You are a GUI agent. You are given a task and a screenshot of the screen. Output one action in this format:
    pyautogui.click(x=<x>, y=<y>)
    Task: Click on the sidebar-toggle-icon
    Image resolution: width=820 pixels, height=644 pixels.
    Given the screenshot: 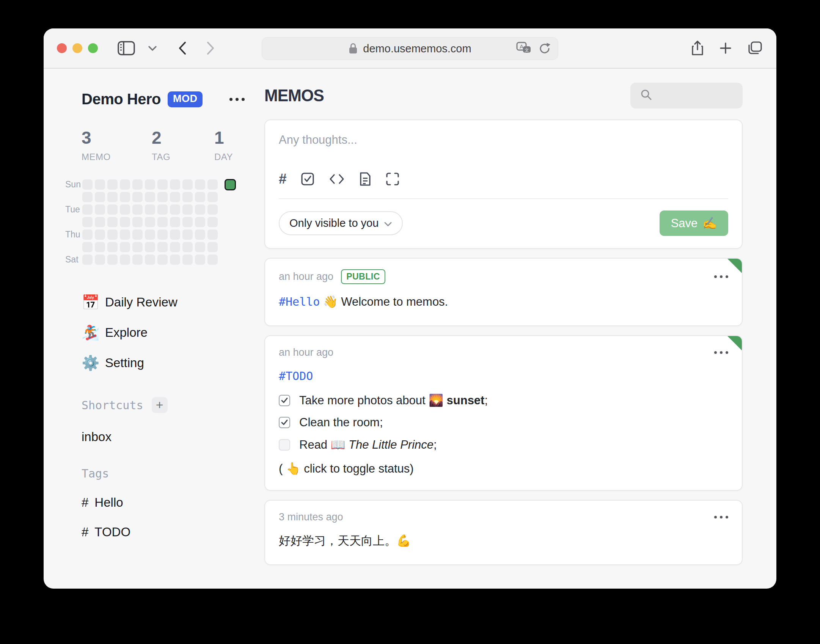 What is the action you would take?
    pyautogui.click(x=126, y=48)
    